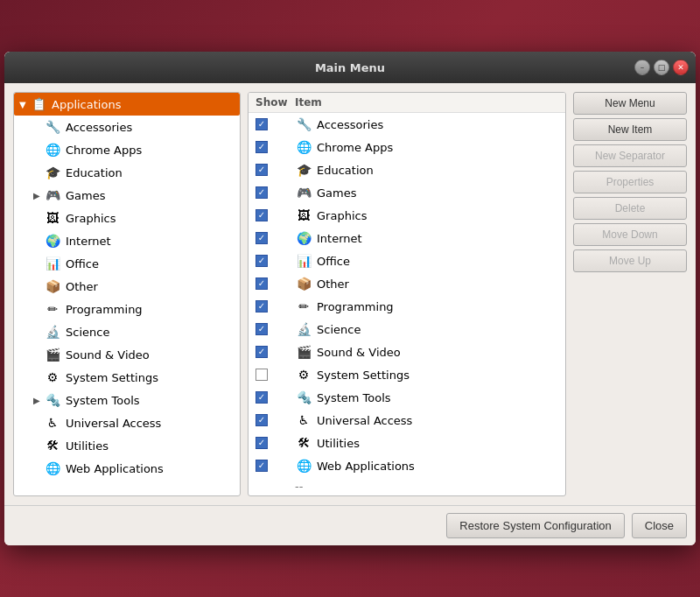  What do you see at coordinates (350, 525) in the screenshot?
I see `bottom-bar: Restore System Configuration Close` at bounding box center [350, 525].